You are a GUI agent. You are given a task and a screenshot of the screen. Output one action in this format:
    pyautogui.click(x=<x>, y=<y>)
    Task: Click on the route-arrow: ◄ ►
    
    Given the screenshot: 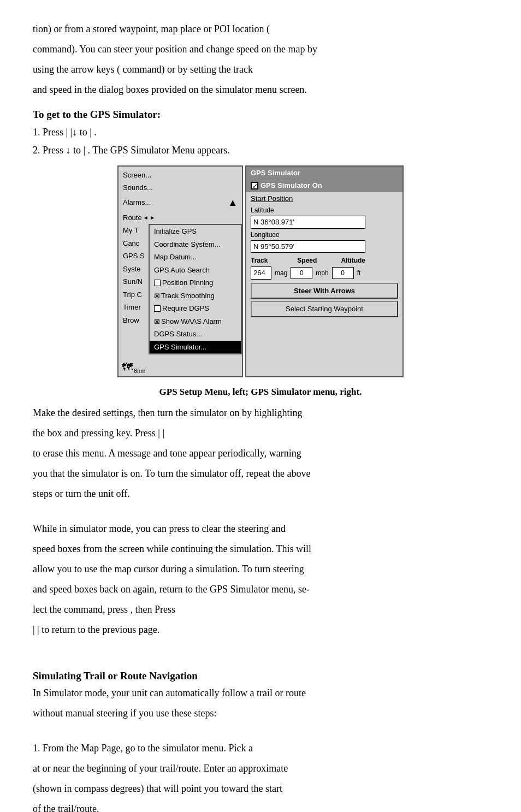 What is the action you would take?
    pyautogui.click(x=150, y=217)
    